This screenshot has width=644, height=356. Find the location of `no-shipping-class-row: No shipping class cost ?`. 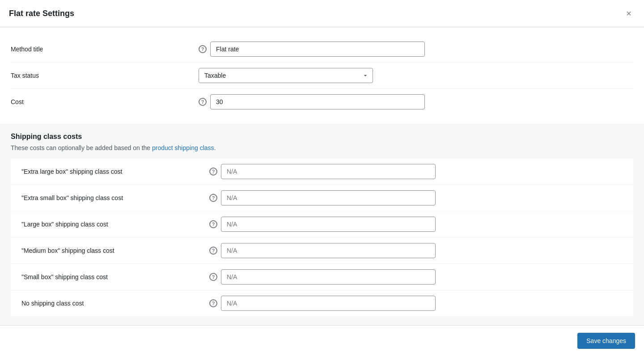

no-shipping-class-row: No shipping class cost ? is located at coordinates (322, 303).